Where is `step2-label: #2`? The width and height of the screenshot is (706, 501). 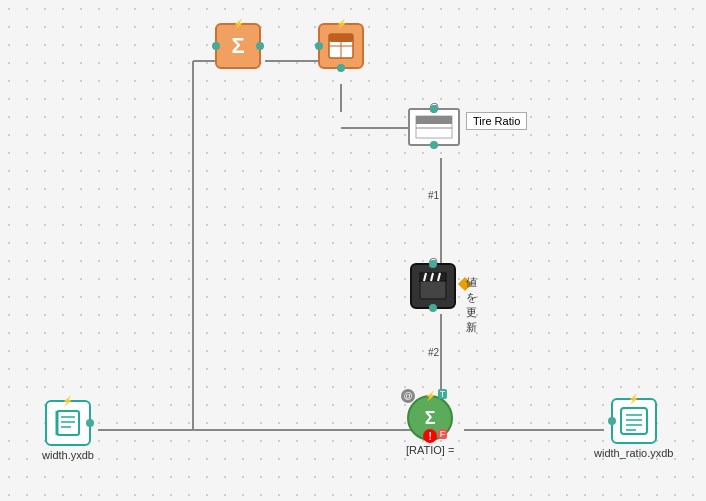
step2-label: #2 is located at coordinates (434, 351).